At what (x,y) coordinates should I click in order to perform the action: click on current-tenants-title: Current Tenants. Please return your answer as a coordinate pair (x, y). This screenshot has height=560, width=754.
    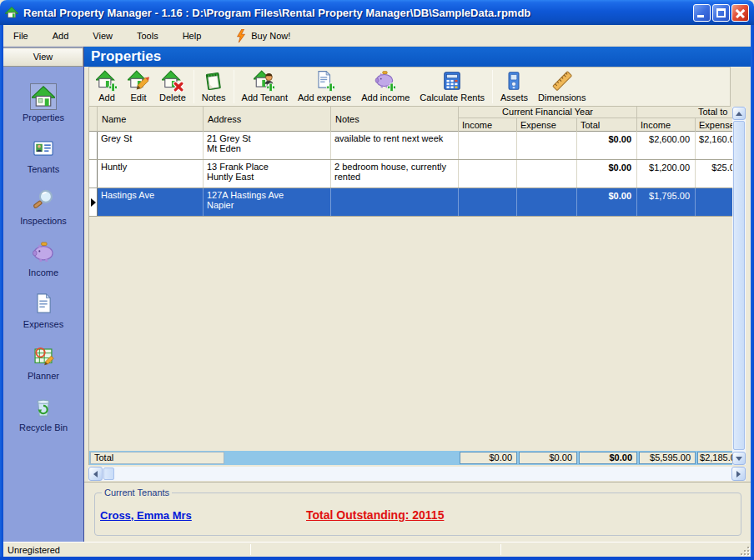
    Looking at the image, I should click on (137, 492).